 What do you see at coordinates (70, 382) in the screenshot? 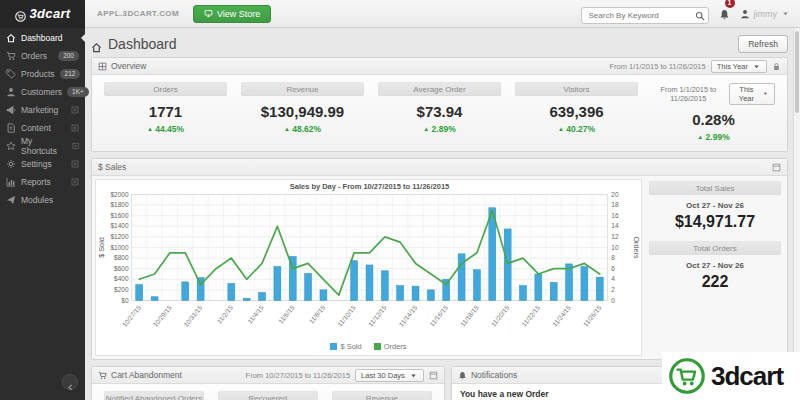
I see `sidebar-collapse-button` at bounding box center [70, 382].